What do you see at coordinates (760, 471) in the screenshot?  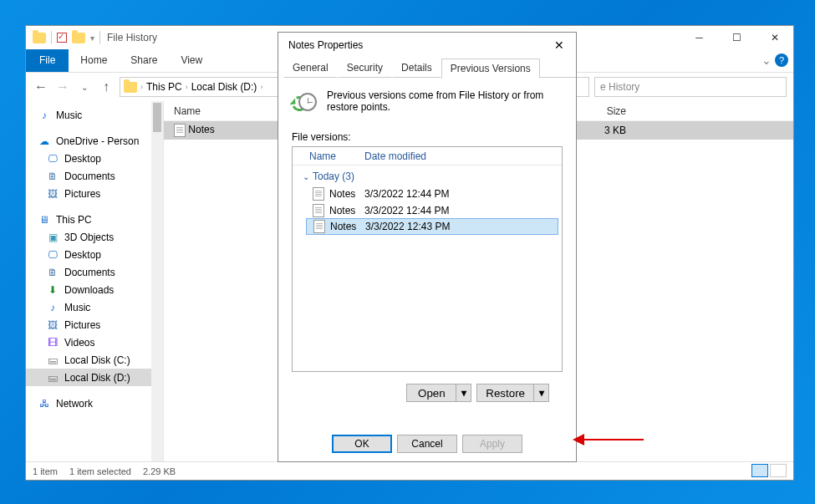 I see `view-details-button` at bounding box center [760, 471].